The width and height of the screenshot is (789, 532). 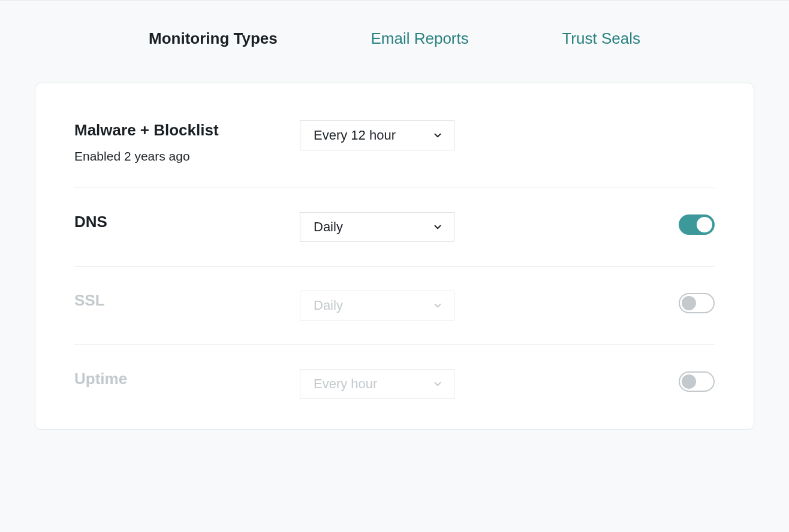 I want to click on tab-email-reports: Email Reports, so click(x=420, y=38).